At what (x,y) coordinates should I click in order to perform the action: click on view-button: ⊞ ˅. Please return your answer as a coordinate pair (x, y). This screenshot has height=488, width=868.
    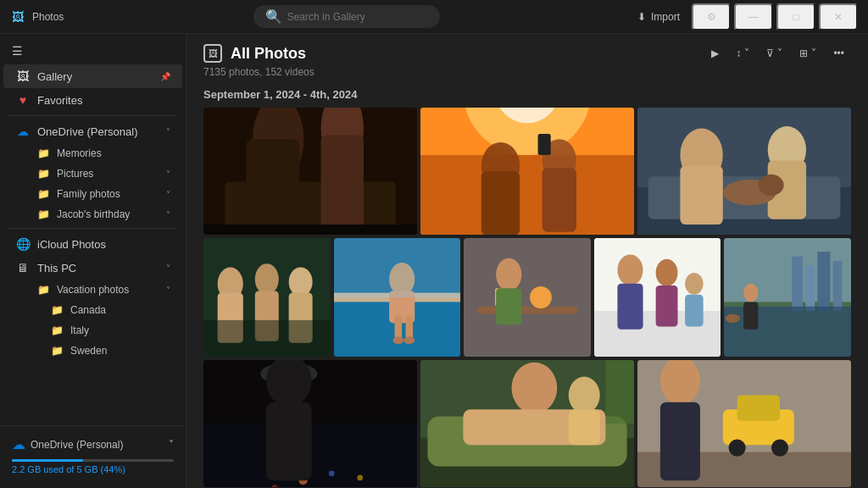
    Looking at the image, I should click on (808, 53).